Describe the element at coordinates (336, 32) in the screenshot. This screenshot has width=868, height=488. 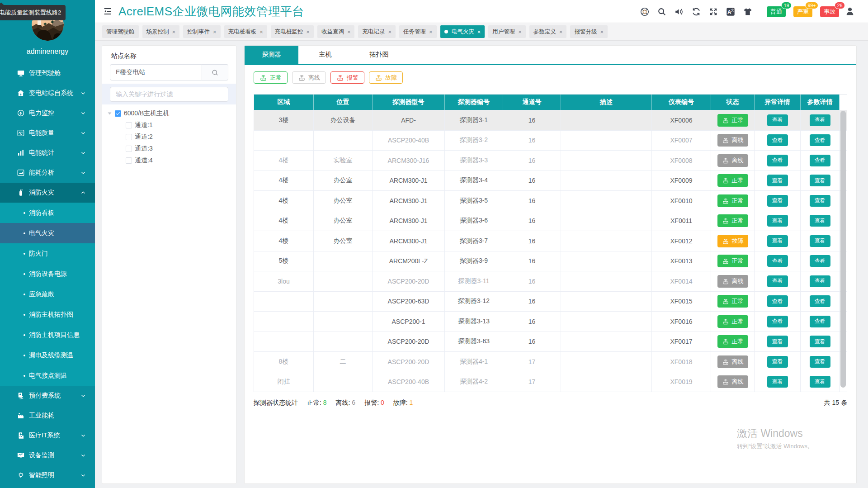
I see `work-tab-收益查询: 收益查询×` at that location.